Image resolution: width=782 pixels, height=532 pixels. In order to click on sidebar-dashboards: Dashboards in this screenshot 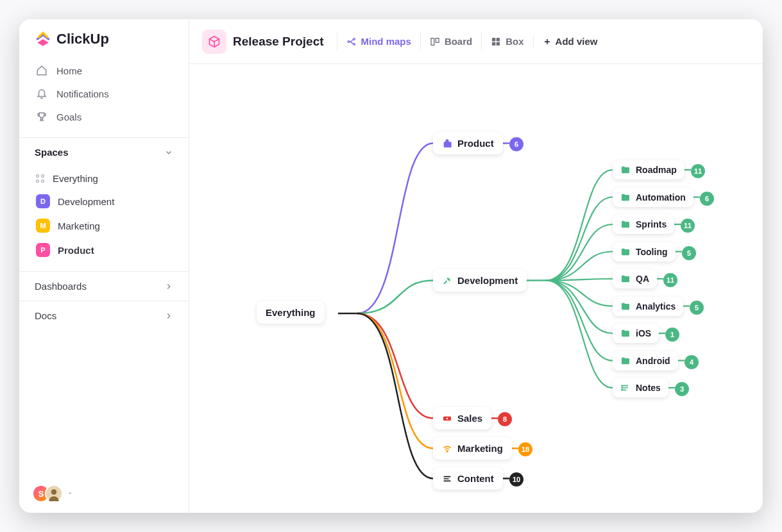, I will do `click(104, 286)`.